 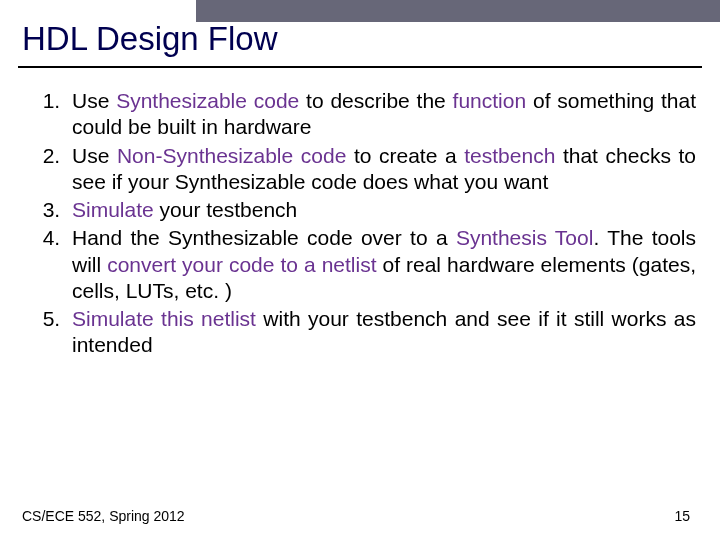 What do you see at coordinates (264, 238) in the screenshot?
I see `text: Hand the Synthesizable code over to a` at bounding box center [264, 238].